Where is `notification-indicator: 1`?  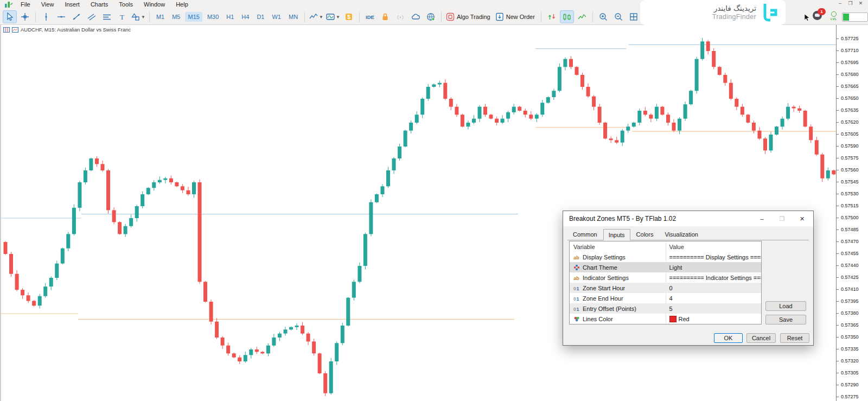
notification-indicator: 1 is located at coordinates (817, 15).